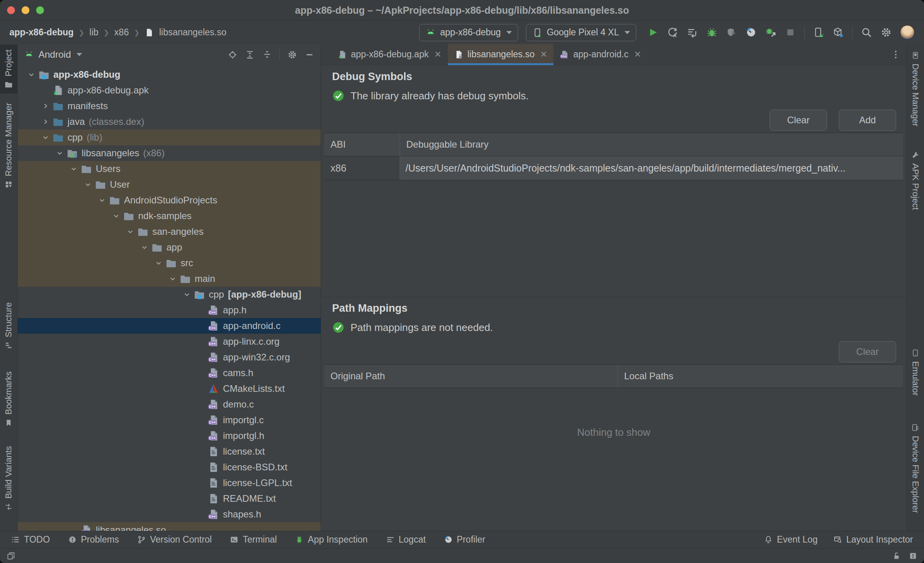 The height and width of the screenshot is (563, 924). What do you see at coordinates (169, 436) in the screenshot?
I see `tree-item-importgl-h: C++importgl.h` at bounding box center [169, 436].